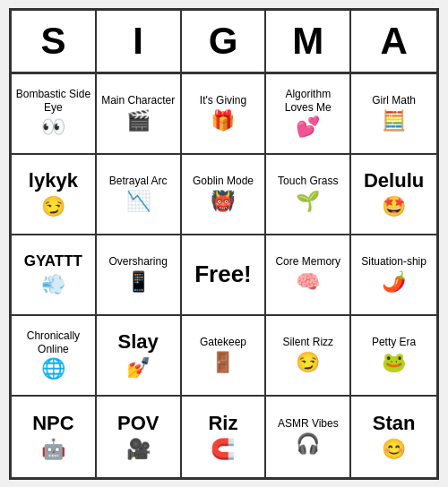 The image size is (448, 487). Describe the element at coordinates (224, 41) in the screenshot. I see `header-letter: G` at that location.